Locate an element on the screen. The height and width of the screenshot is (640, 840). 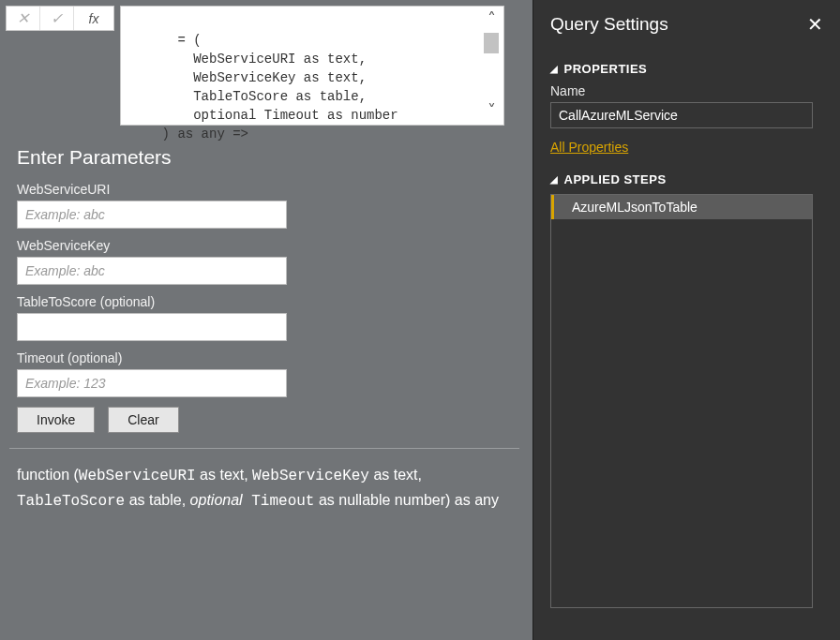
function-signature: function (WebServiceURI as text, WebServ… is located at coordinates (265, 488).